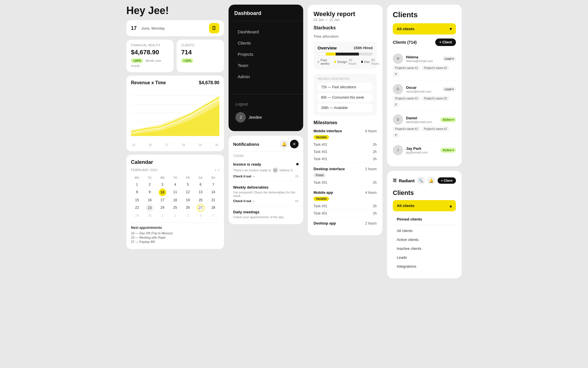 The image size is (588, 368). Describe the element at coordinates (200, 185) in the screenshot. I see `cal-day: 6` at that location.